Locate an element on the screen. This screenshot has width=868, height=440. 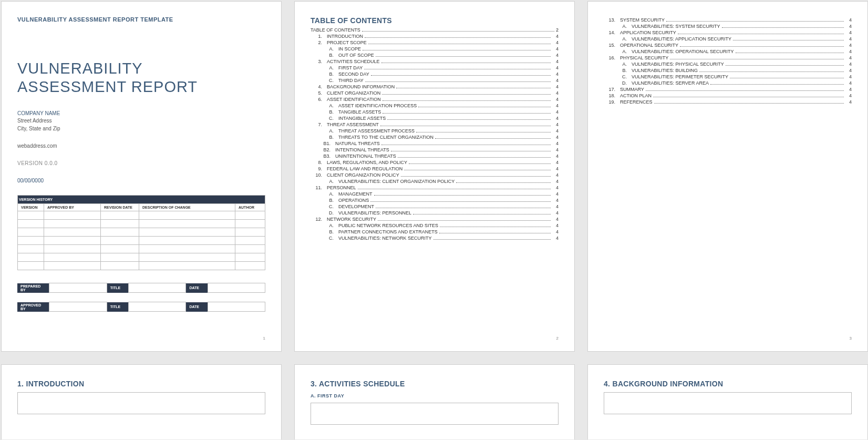
toc-entry: 8.LAWS, REGULATIONS, AND POLICY4 is located at coordinates (435, 162).